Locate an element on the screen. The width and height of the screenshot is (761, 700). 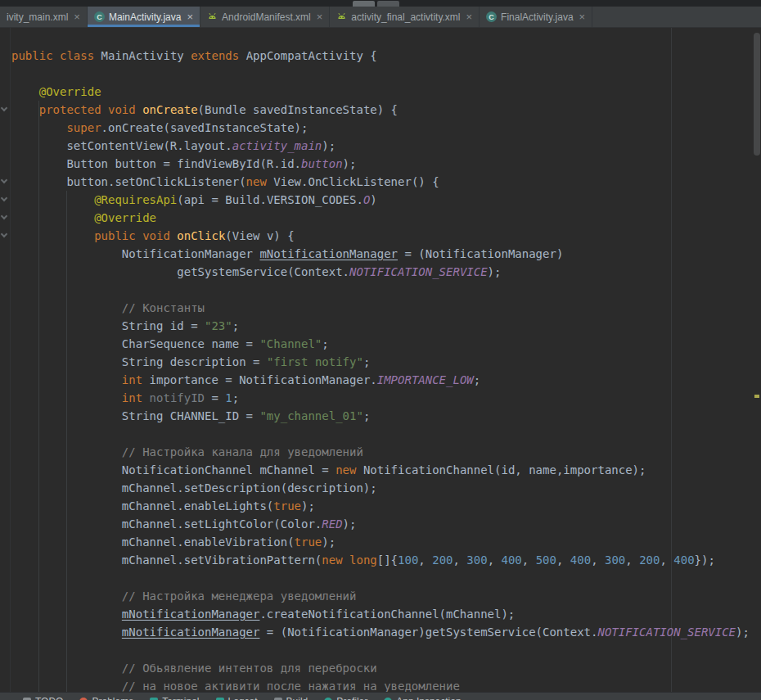
toolwindow-button-app-inspection: App Inspection is located at coordinates (422, 698).